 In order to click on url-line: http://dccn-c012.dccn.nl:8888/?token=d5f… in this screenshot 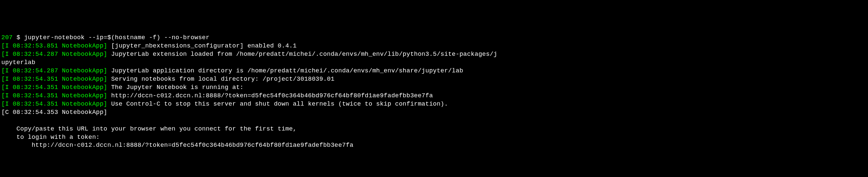, I will do `click(434, 146)`.